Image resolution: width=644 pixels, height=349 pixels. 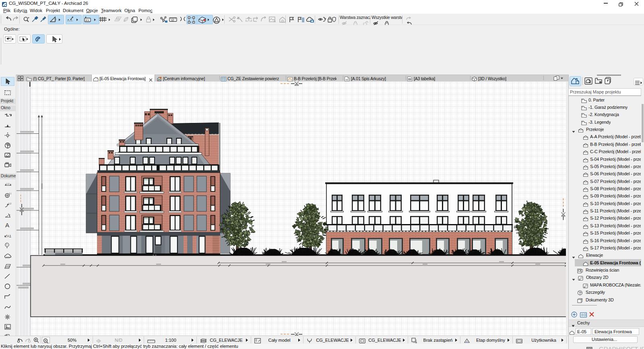 What do you see at coordinates (10, 215) in the screenshot?
I see `svg-text: α` at bounding box center [10, 215].